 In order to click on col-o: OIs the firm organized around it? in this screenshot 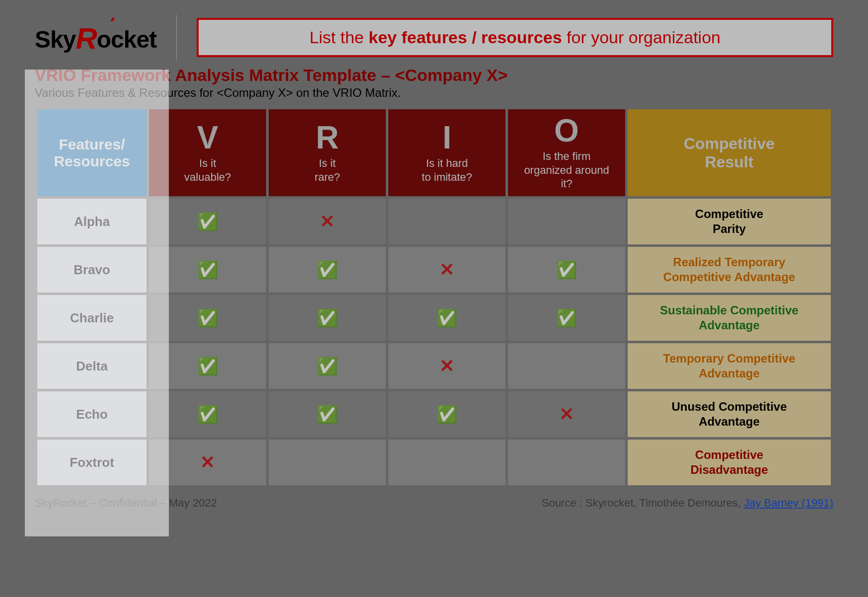, I will do `click(567, 153)`.